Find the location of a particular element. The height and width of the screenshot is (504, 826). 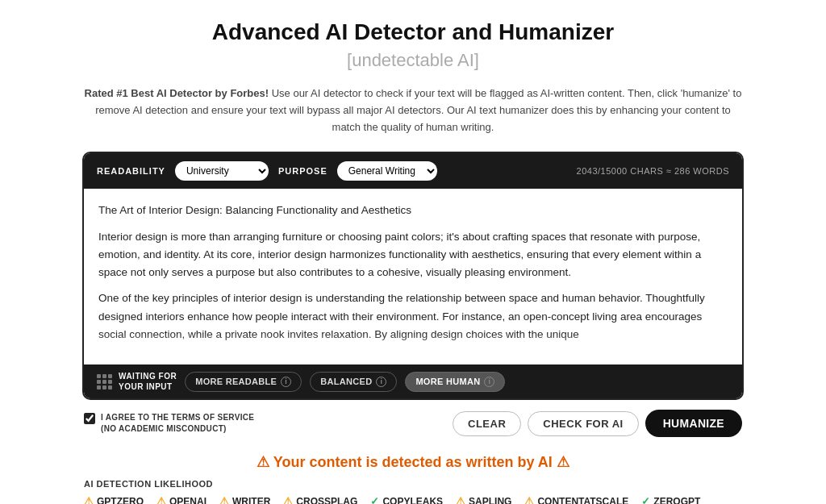

waiting-section: WAITING FOR YOUR INPUT is located at coordinates (137, 381).